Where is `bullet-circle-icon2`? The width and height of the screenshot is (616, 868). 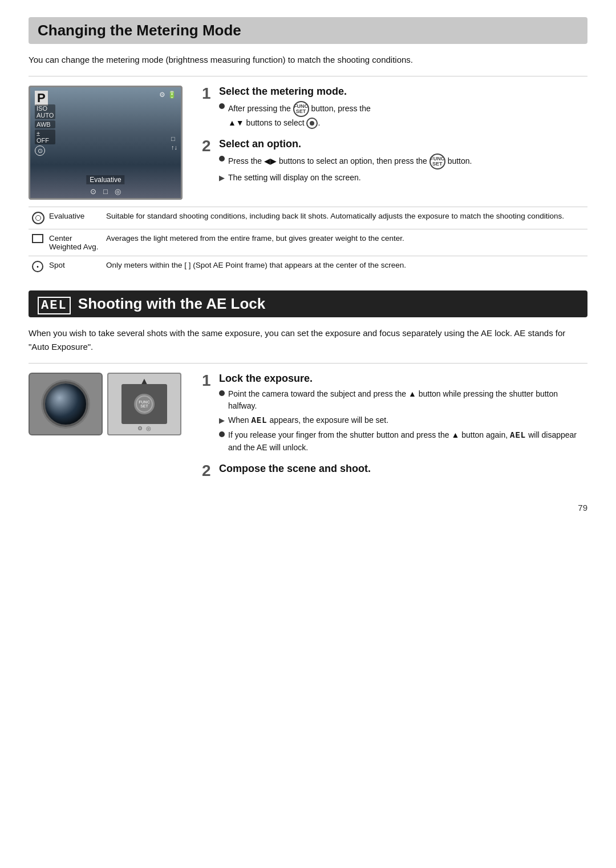 bullet-circle-icon2 is located at coordinates (222, 159).